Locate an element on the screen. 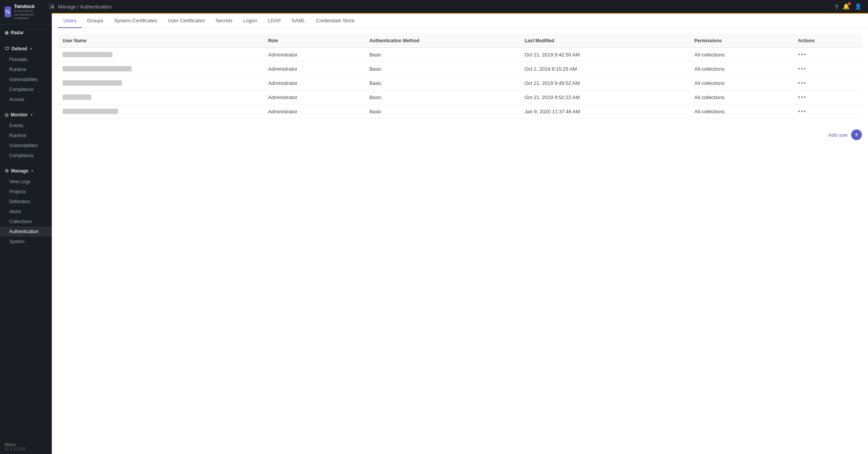  cell-username: ████████████████████ is located at coordinates (161, 69).